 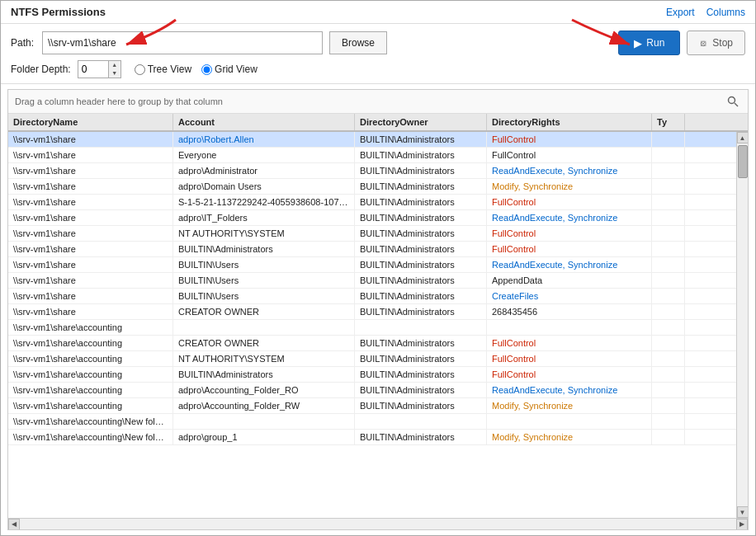 What do you see at coordinates (378, 102) in the screenshot?
I see `drag-hint-row: Drag a column header here to group by th…` at bounding box center [378, 102].